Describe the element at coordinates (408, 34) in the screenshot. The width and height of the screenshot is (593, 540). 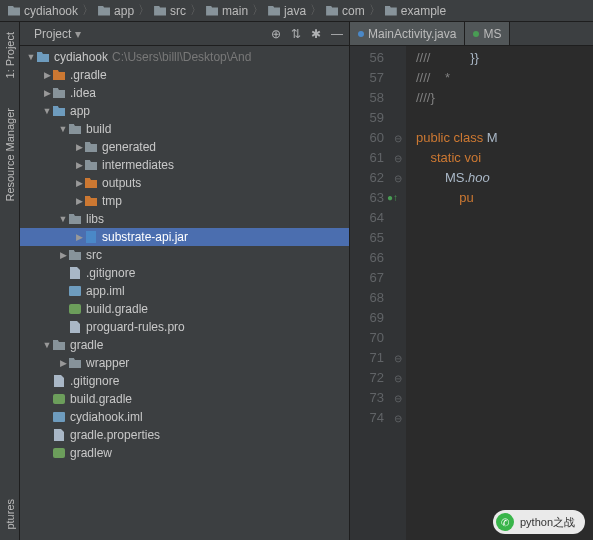
I see `editor-tab: MainActivity.java` at that location.